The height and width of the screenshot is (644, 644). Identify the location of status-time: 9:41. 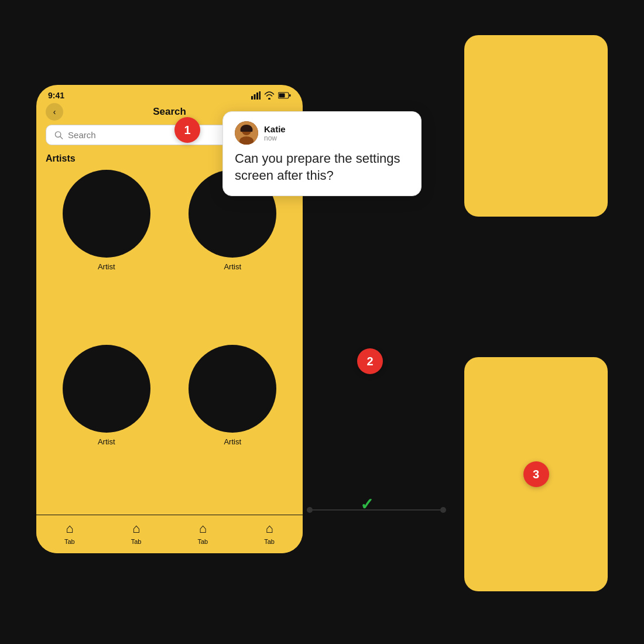
(56, 95).